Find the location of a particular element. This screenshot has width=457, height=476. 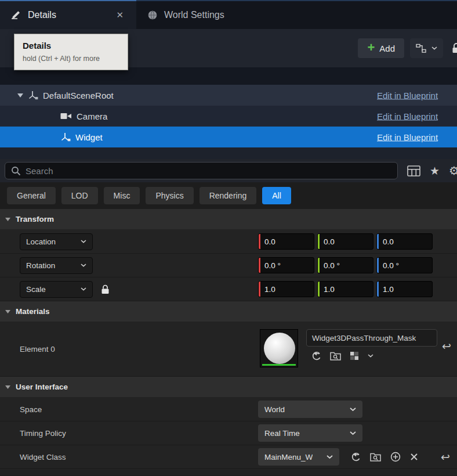

tree-gap is located at coordinates (228, 153).